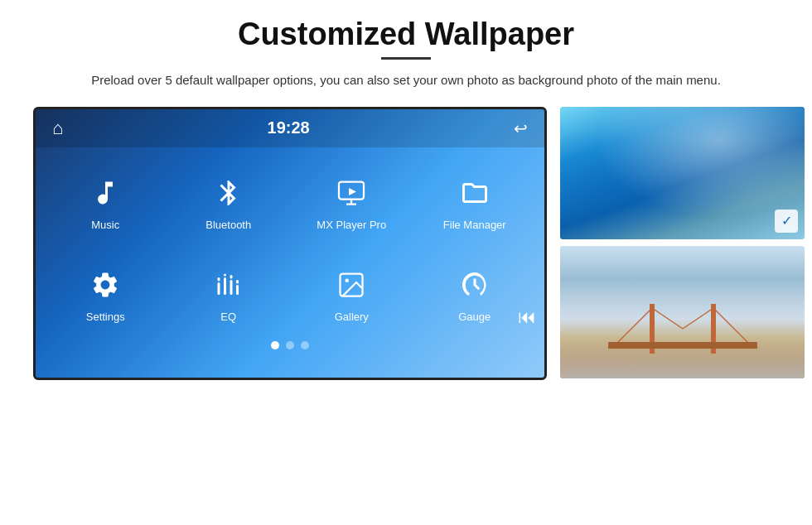  Describe the element at coordinates (229, 285) in the screenshot. I see `eq-icon` at that location.